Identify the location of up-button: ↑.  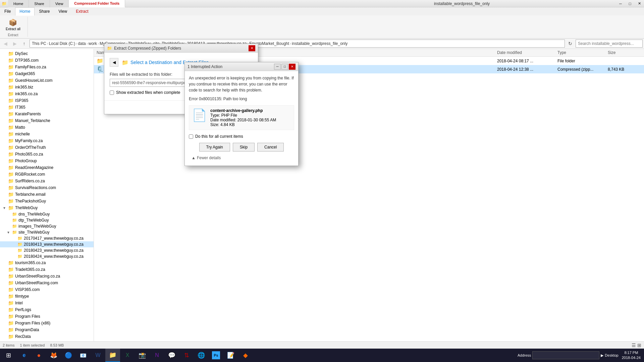
(24, 44).